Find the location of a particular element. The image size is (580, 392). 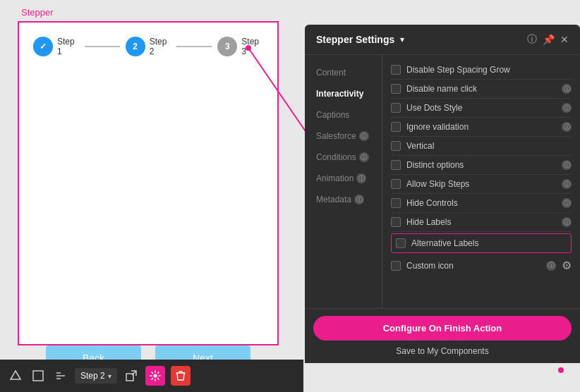

label-allow-skip-steps: Allow Skip Steps is located at coordinates (481, 184).